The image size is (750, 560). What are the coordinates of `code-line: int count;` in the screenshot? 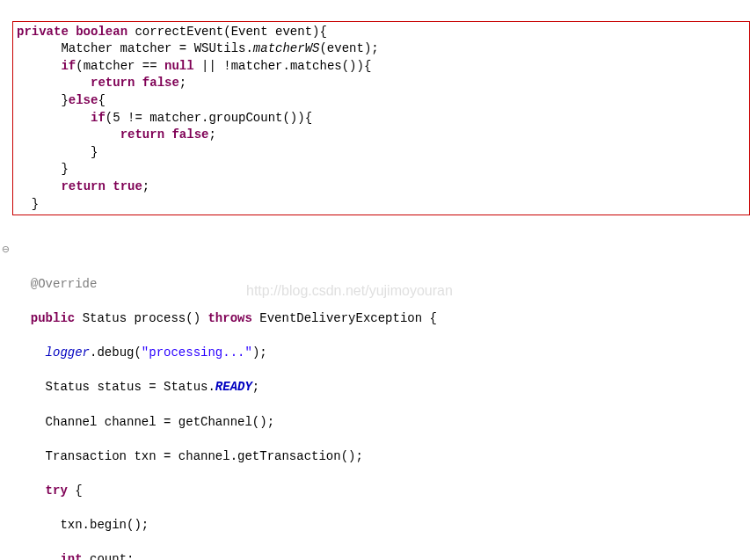 It's located at (383, 556).